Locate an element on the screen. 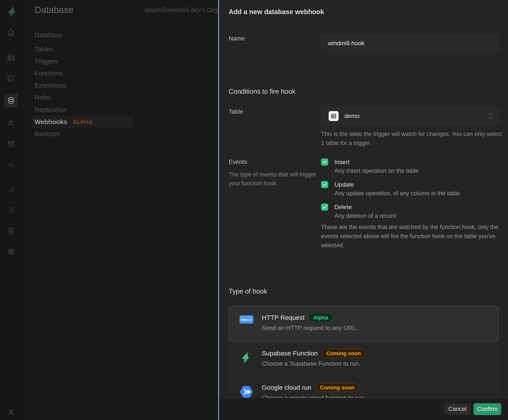  confirm-button: Confirm is located at coordinates (487, 409).